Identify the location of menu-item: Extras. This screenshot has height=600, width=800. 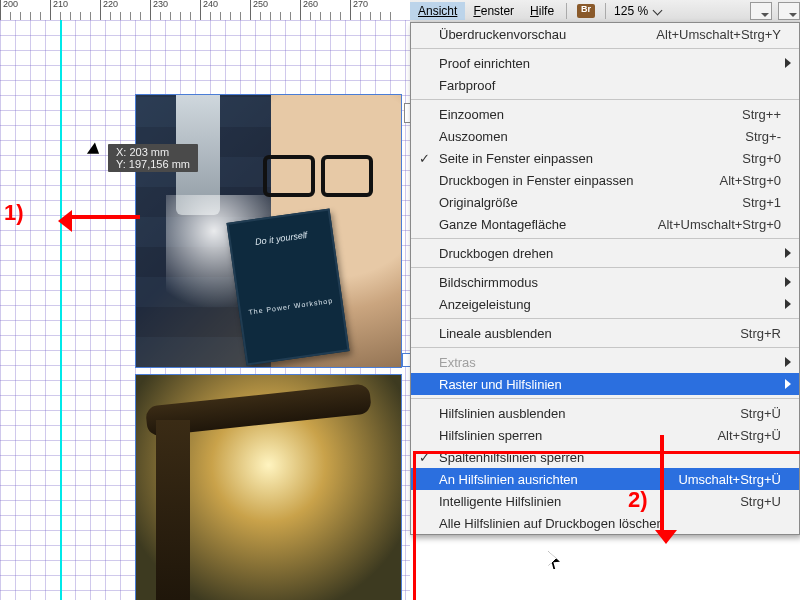
(605, 362).